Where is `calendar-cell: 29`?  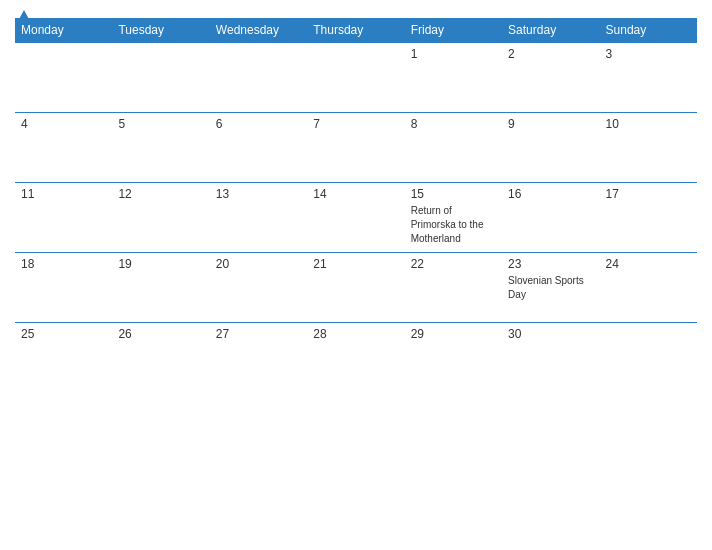
calendar-cell: 29 is located at coordinates (454, 358).